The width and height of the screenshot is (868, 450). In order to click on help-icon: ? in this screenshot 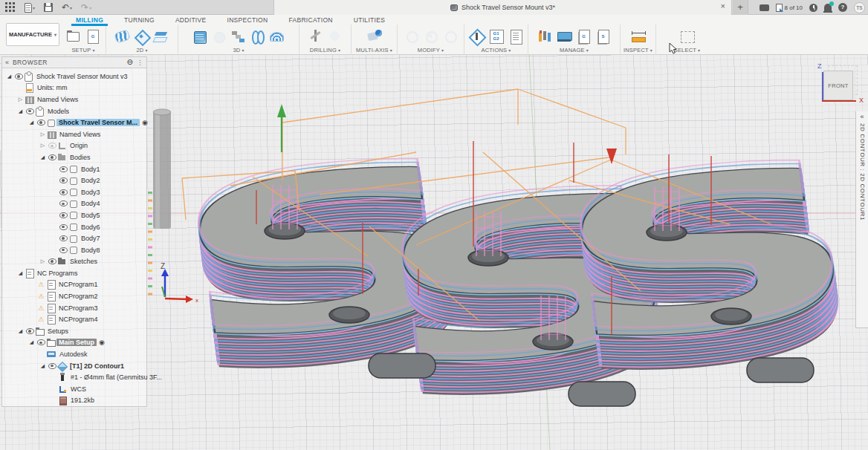, I will do `click(843, 7)`.